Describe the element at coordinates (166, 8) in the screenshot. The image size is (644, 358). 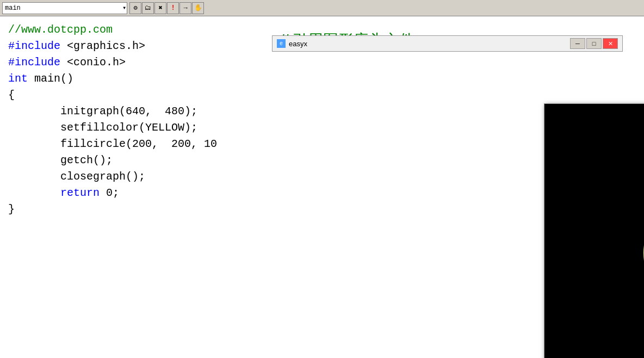
I see `toolbar-buttons: ⚙ 🗂 ✖ ! → ✋` at that location.